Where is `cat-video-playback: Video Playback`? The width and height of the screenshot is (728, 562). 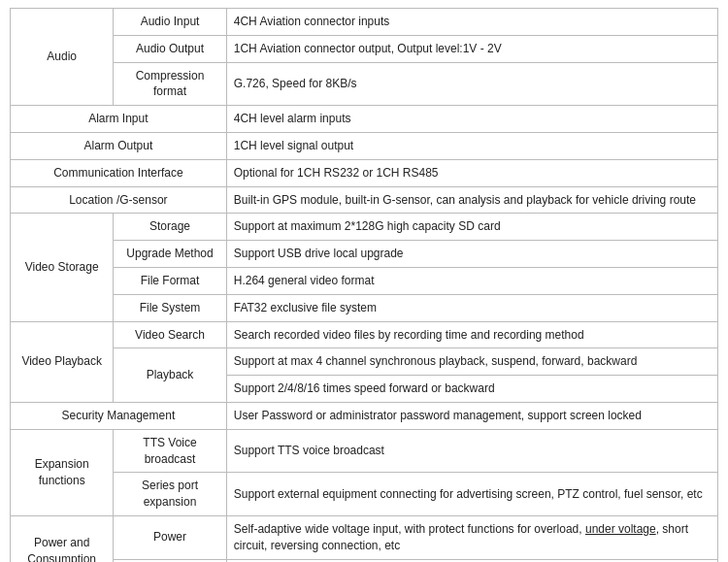 cat-video-playback: Video Playback is located at coordinates (62, 361).